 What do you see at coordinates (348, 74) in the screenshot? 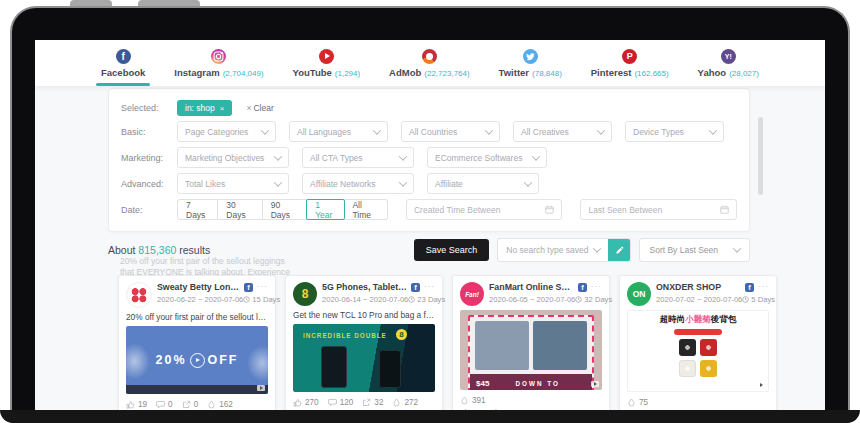
I see `tab-count: (1,294)` at bounding box center [348, 74].